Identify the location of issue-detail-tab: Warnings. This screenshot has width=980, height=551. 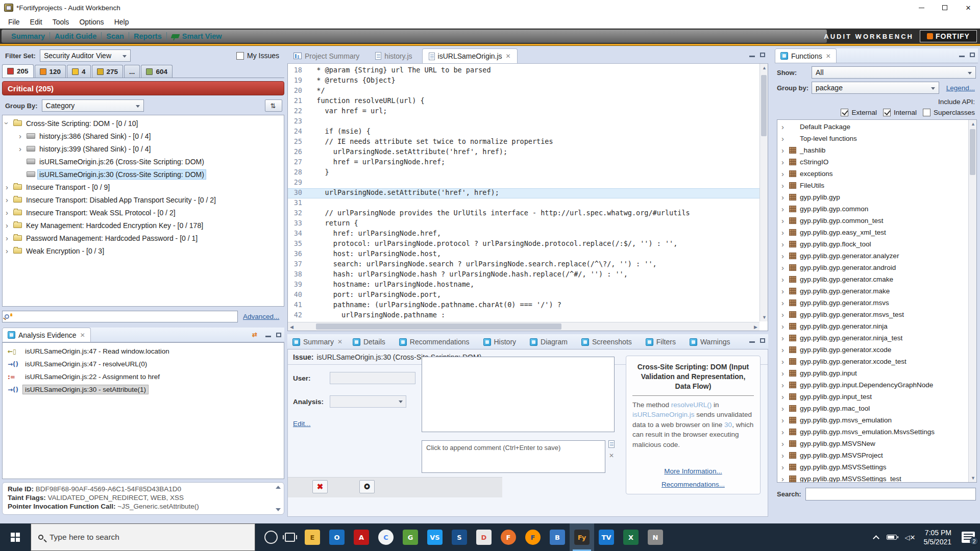
(712, 342).